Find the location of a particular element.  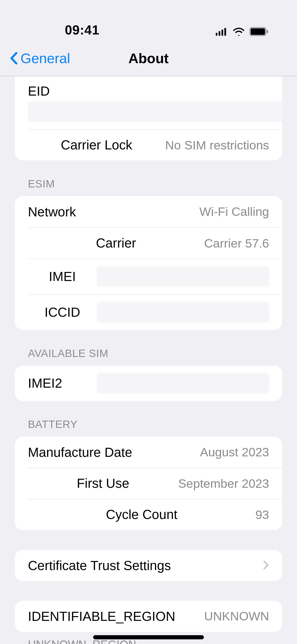

chevron-right-icon is located at coordinates (266, 566).